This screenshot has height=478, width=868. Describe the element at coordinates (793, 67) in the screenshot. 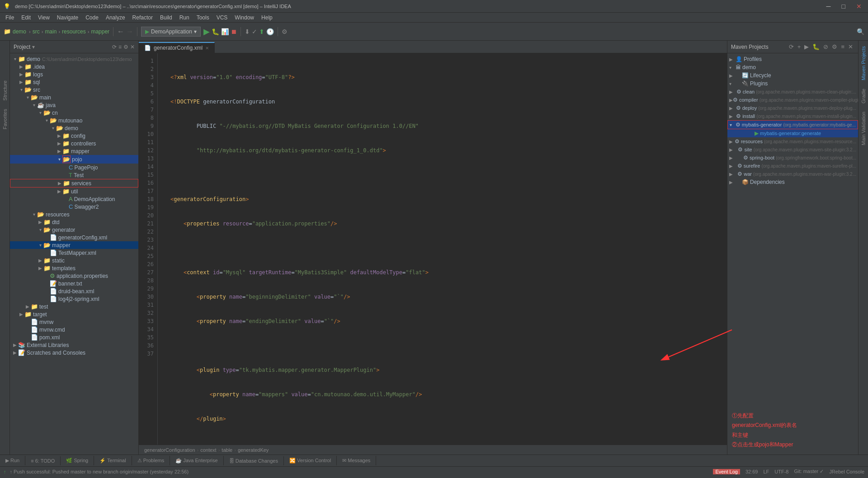

I see `maven-demo-root: ▾ 🏛 demo` at that location.